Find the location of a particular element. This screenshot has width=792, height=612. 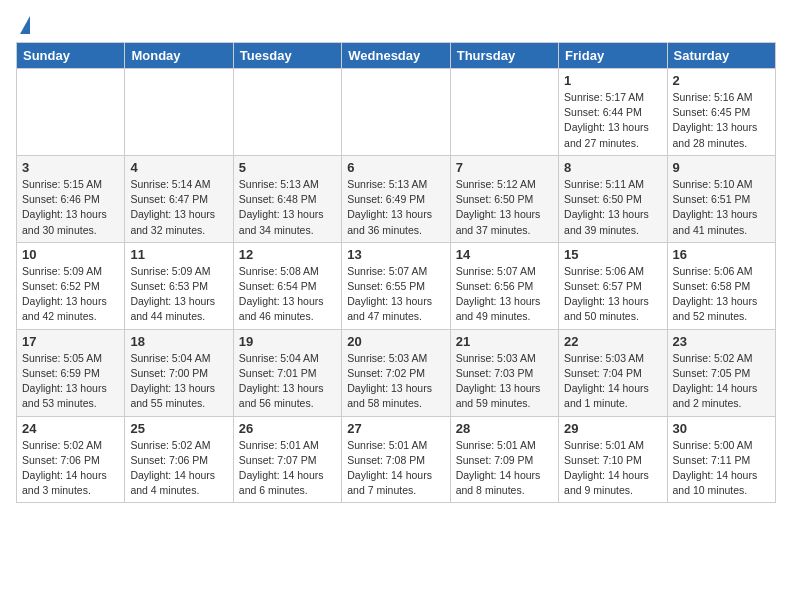

day-info: Sunrise: 5:03 AM Sunset: 7:04 PM Dayligh… is located at coordinates (612, 382).